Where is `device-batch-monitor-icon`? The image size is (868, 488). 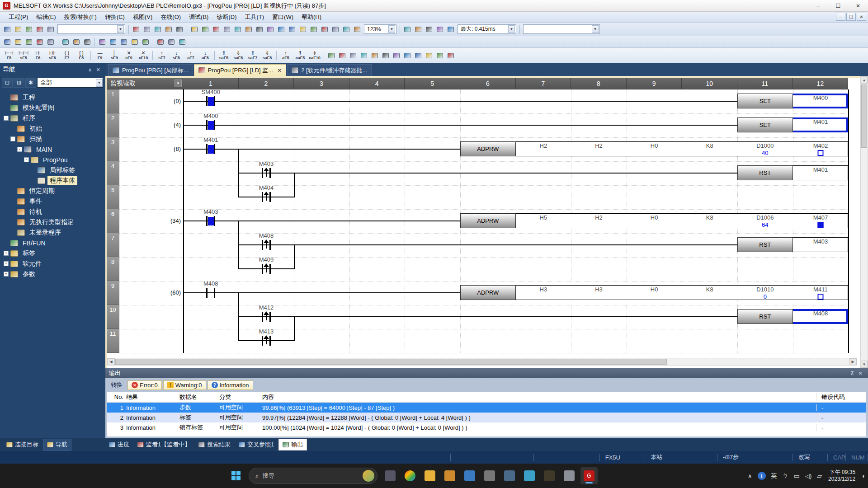 device-batch-monitor-icon is located at coordinates (270, 29).